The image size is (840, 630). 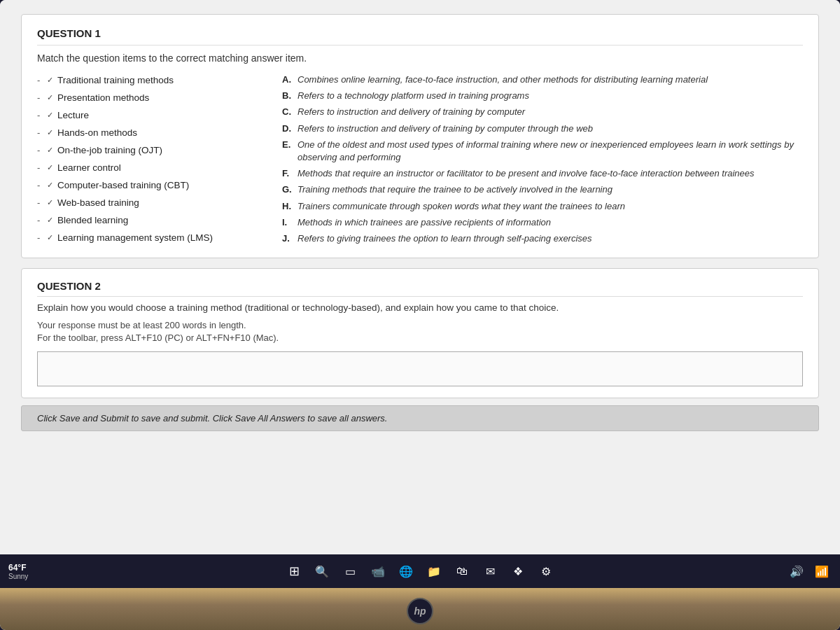 I want to click on taskbar-right: 🔊 📶, so click(x=809, y=571).